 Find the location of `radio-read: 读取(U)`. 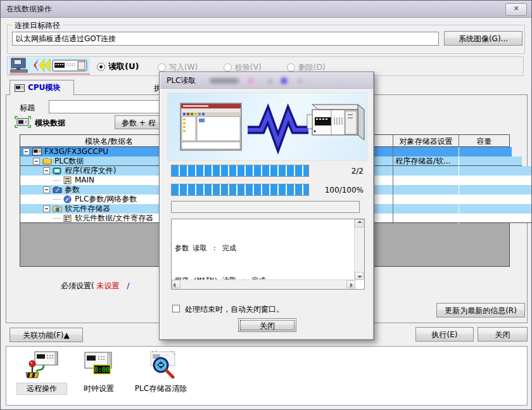

radio-read: 读取(U) is located at coordinates (118, 67).